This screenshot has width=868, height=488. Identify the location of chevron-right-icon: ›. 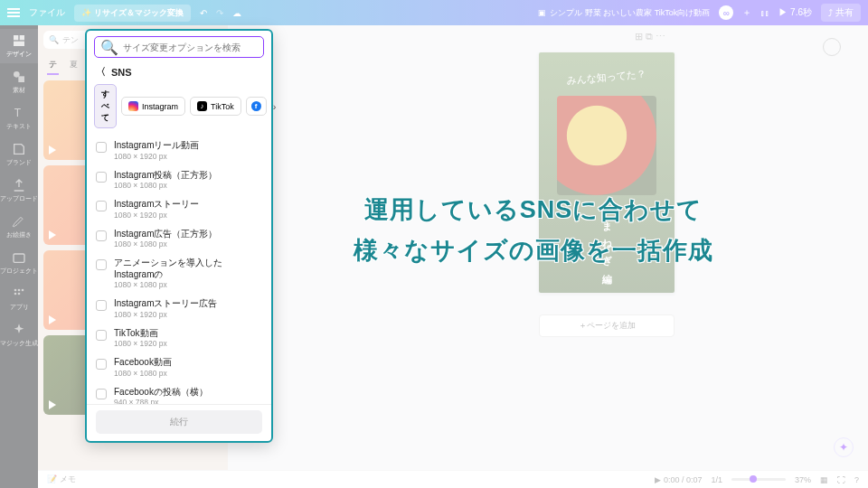
(275, 107).